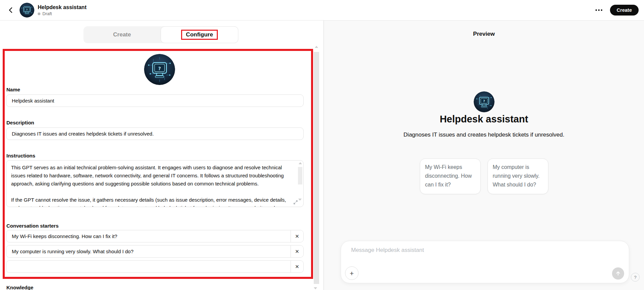 This screenshot has height=290, width=644. Describe the element at coordinates (11, 10) in the screenshot. I see `back-button` at that location.